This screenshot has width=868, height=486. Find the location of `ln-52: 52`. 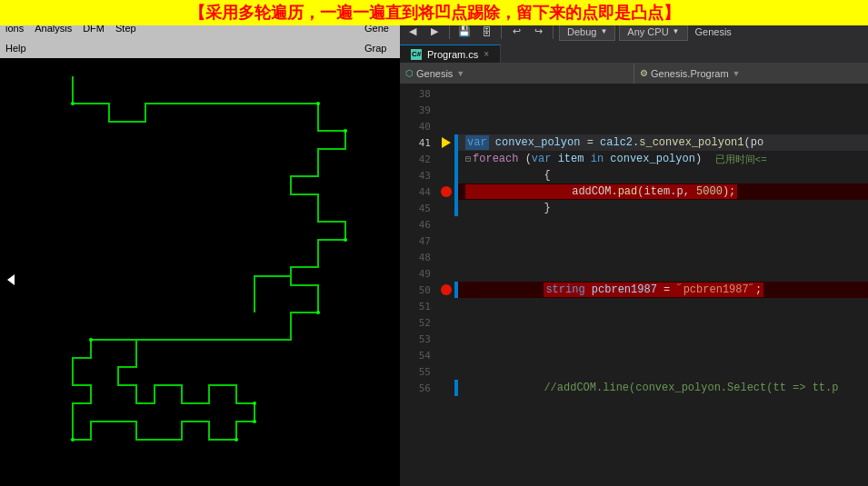

ln-52: 52 is located at coordinates (415, 322).